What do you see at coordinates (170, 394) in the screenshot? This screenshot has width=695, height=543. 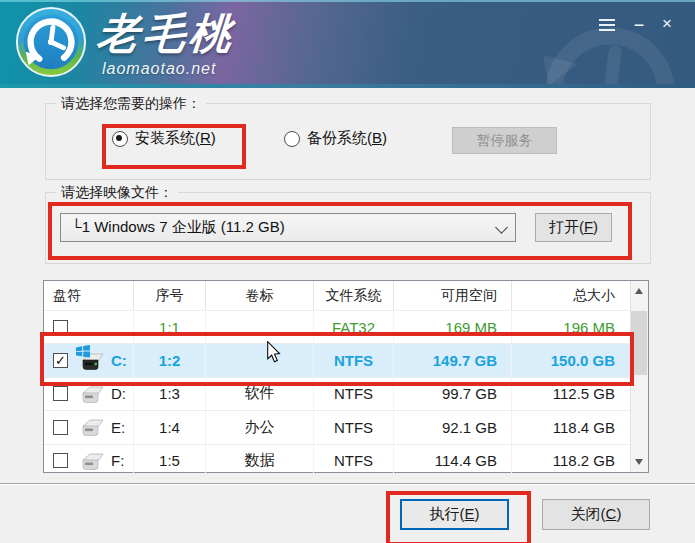 I see `cell-index: 1:3` at bounding box center [170, 394].